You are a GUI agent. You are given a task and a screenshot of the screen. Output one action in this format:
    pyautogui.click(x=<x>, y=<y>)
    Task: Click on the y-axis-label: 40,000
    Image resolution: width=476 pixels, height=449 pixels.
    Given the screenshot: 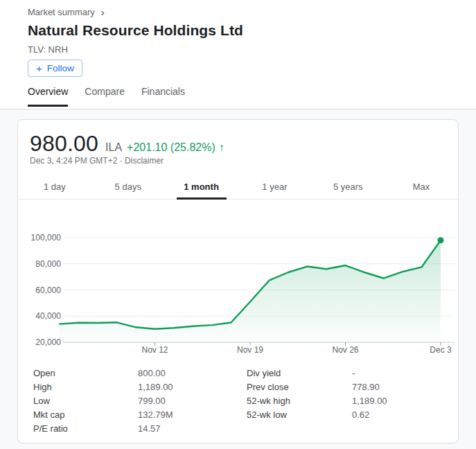 What is the action you would take?
    pyautogui.click(x=44, y=316)
    